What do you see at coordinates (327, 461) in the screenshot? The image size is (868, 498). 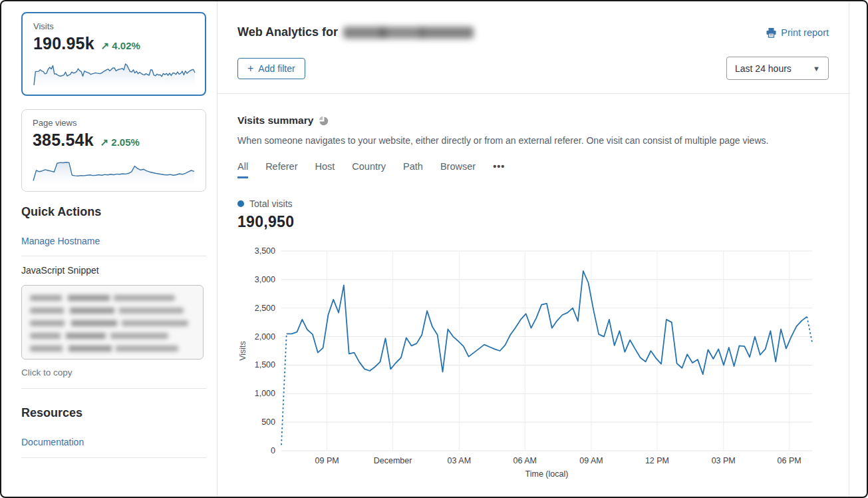 I see `svg-text: 09 PM` at bounding box center [327, 461].